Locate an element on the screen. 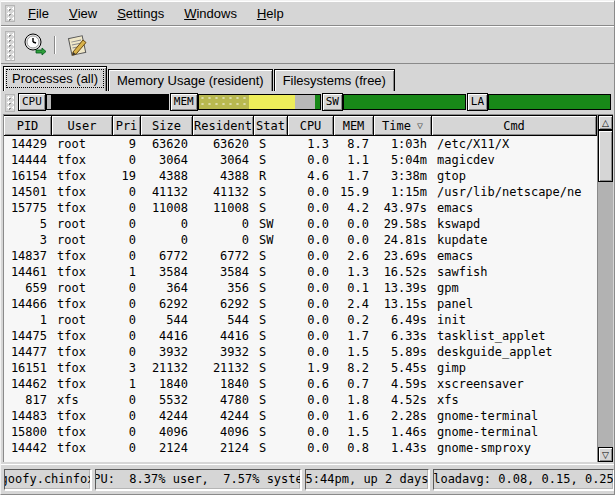 Image resolution: width=615 pixels, height=495 pixels. vertical-scrollbar: △ ▽ is located at coordinates (605, 288).